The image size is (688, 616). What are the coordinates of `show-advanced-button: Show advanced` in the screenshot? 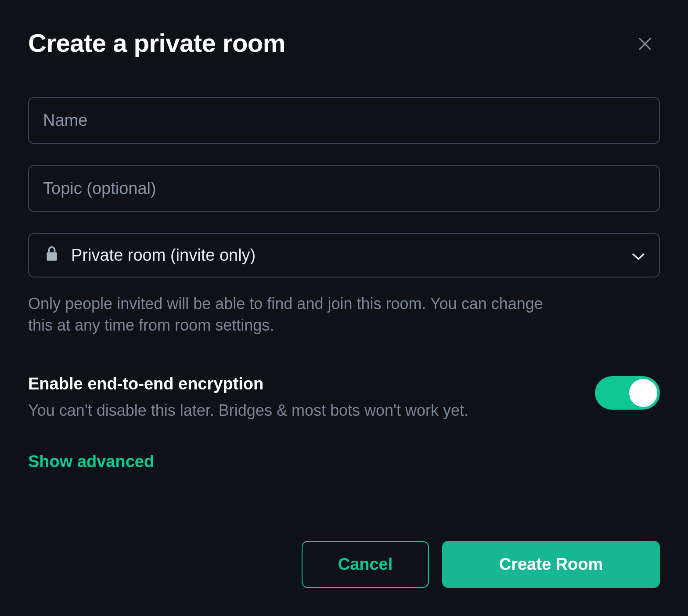 It's located at (91, 462).